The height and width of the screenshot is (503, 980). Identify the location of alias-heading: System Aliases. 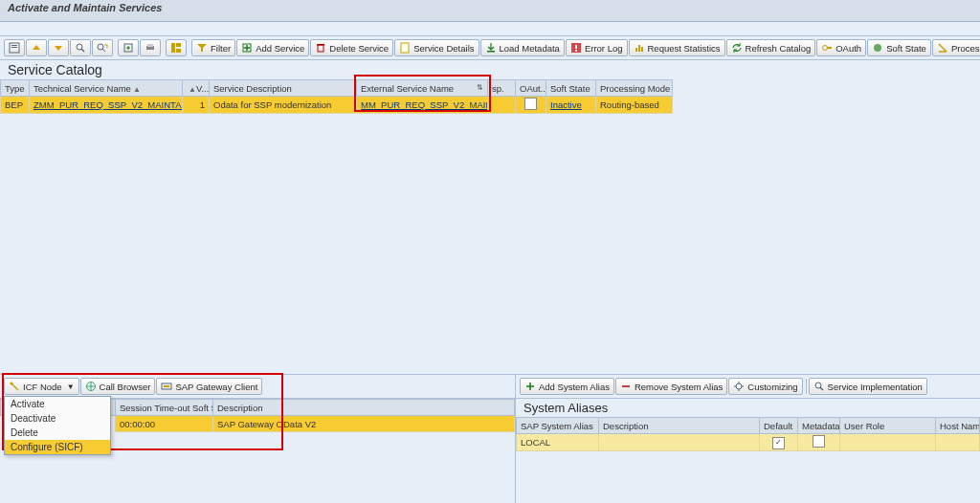
(748, 407).